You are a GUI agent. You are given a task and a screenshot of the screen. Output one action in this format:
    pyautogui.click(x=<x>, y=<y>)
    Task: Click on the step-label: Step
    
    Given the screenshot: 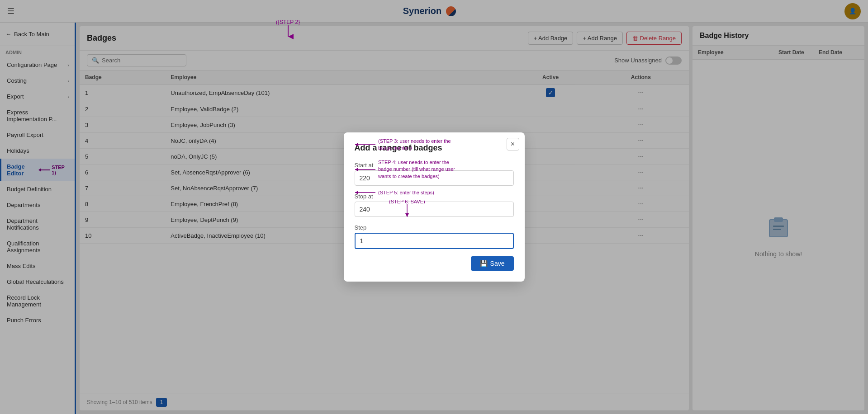 What is the action you would take?
    pyautogui.click(x=434, y=228)
    